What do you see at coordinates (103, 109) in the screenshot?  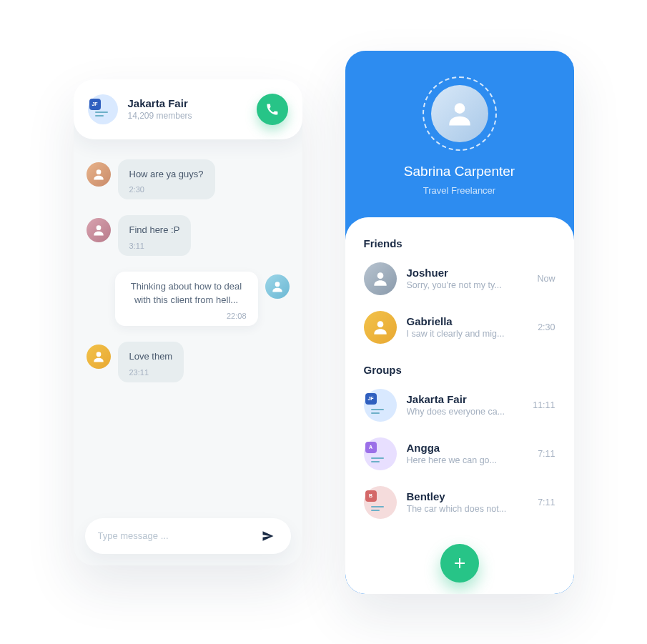 I see `chat-header-avatar: JF` at bounding box center [103, 109].